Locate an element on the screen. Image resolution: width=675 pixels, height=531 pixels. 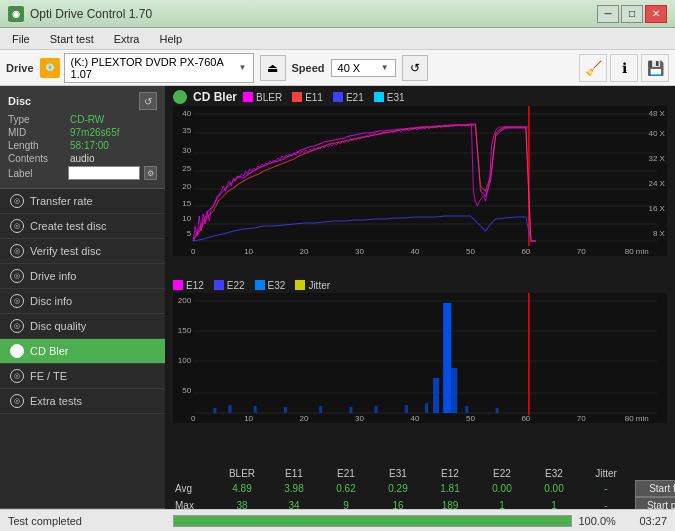
svg-text: 60 is located at coordinates (526, 418).